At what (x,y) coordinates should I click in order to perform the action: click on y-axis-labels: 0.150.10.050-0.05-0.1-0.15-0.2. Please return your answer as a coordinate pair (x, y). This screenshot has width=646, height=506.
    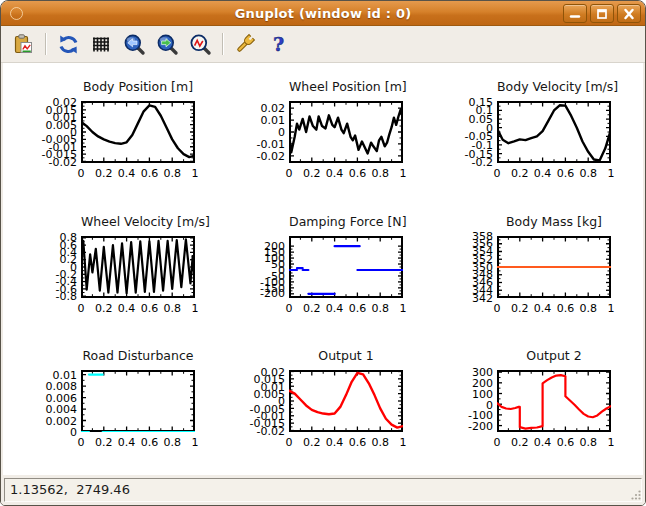
    Looking at the image, I should click on (476, 132).